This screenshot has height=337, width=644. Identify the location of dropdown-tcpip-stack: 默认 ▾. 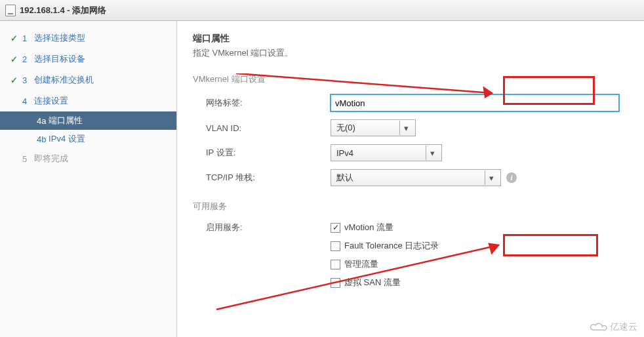
(416, 178).